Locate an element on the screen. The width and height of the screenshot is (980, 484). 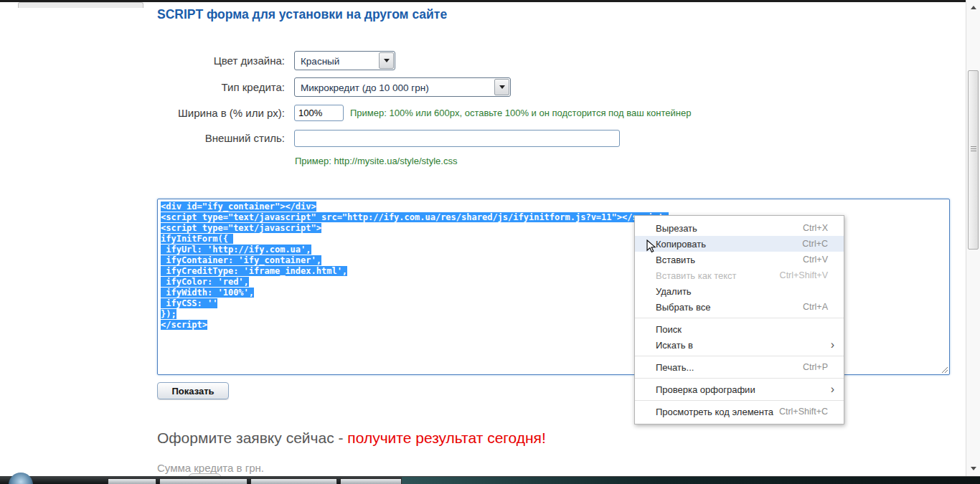
width-hint: Пример: 100% или 600px, оставьте 100% и … is located at coordinates (521, 113).